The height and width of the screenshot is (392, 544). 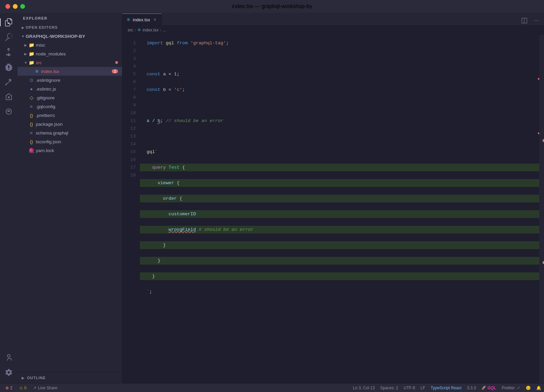 What do you see at coordinates (340, 168) in the screenshot?
I see `code-line-9: query Test {` at bounding box center [340, 168].